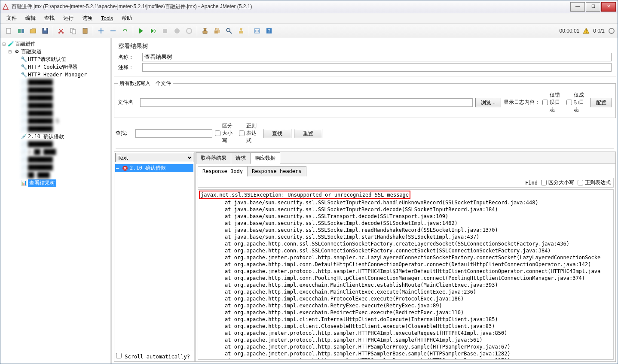 The height and width of the screenshot is (364, 618). I want to click on results-list: — 2.10 确认借款, so click(154, 257).